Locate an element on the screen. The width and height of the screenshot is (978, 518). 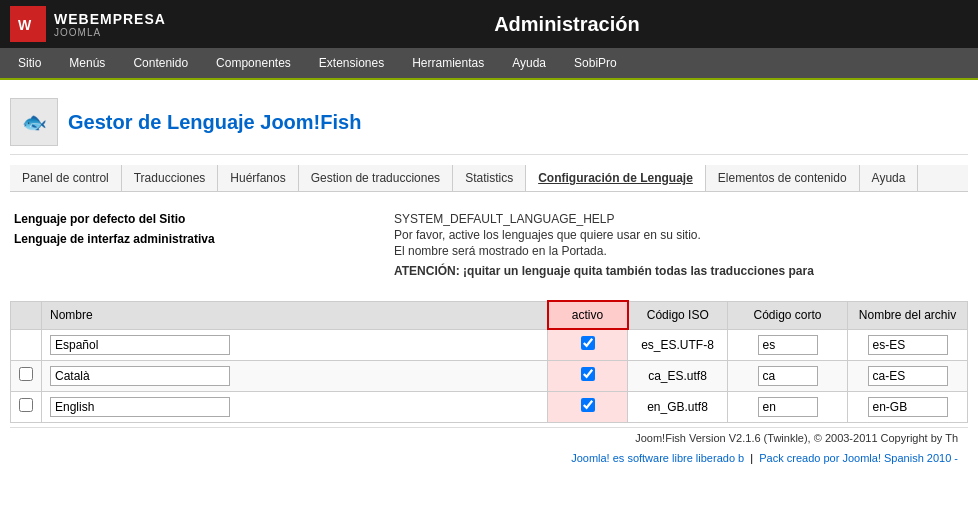
nav-item-herramientas: Herramientas is located at coordinates (448, 63).